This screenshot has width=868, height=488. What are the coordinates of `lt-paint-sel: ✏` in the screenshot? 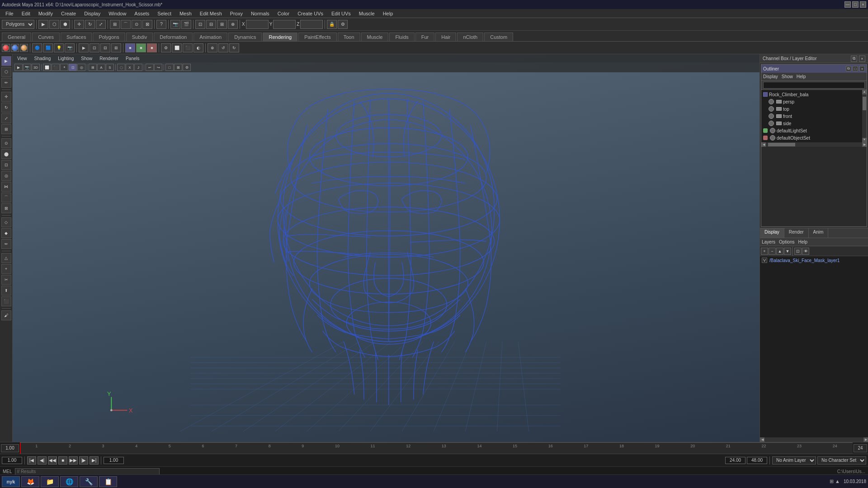 It's located at (6, 83).